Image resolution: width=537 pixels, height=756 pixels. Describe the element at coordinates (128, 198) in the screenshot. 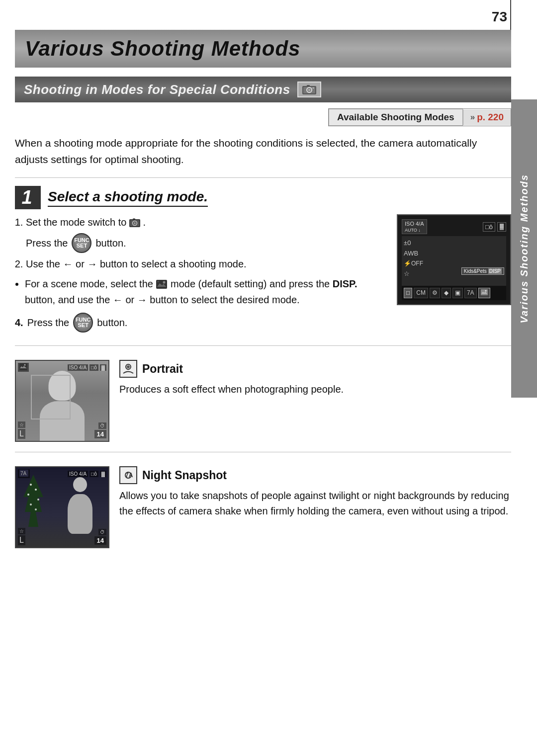

I see `step-title: Select a shooting mode.` at that location.